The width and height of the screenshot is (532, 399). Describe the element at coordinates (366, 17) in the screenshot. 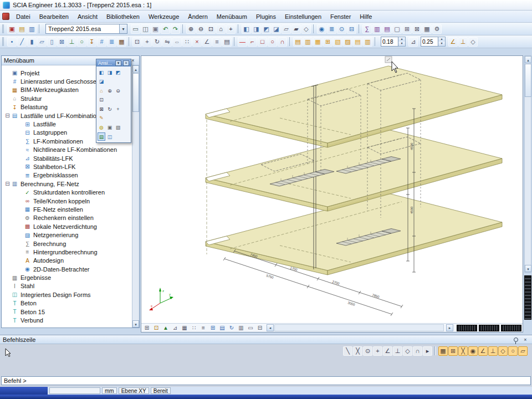

I see `menu-item: Hilfe` at that location.